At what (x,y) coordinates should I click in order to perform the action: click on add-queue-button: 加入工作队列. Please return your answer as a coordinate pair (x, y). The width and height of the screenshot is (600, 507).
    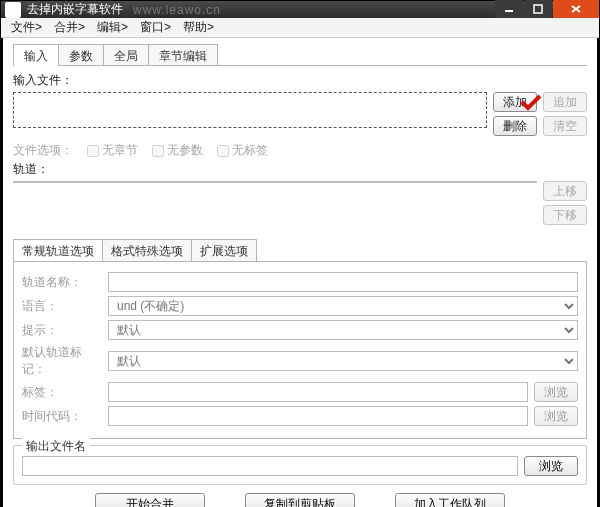
    Looking at the image, I should click on (450, 500).